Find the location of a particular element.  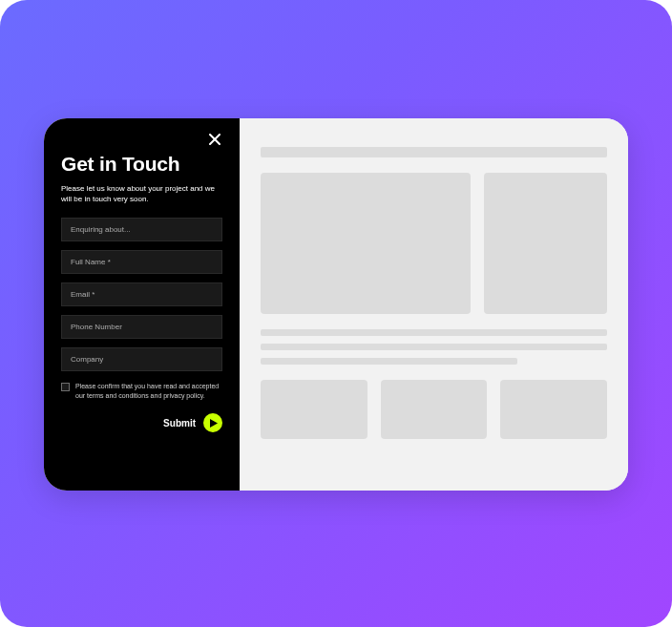

panel-subtitle: Please let us know about your project an… is located at coordinates (141, 194).